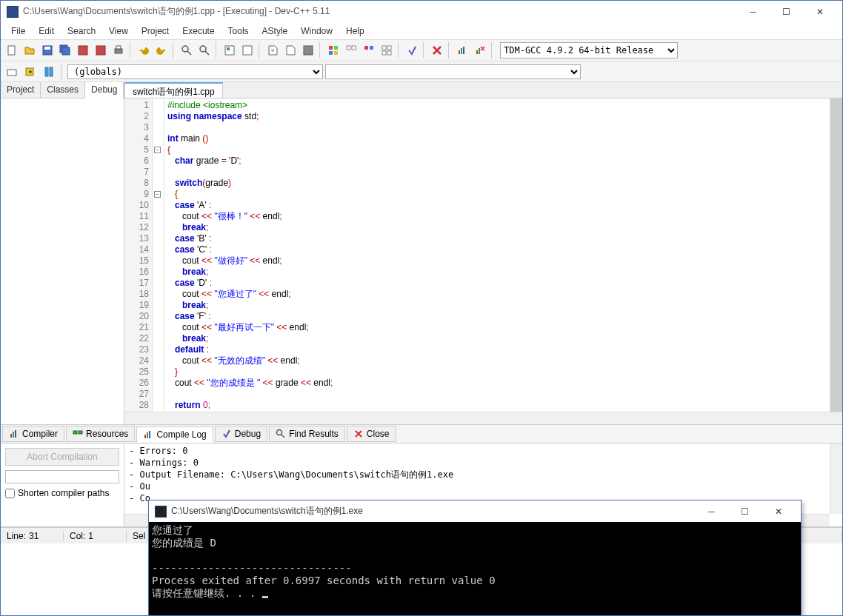  Describe the element at coordinates (317, 31) in the screenshot. I see `menu-window: Window` at that location.